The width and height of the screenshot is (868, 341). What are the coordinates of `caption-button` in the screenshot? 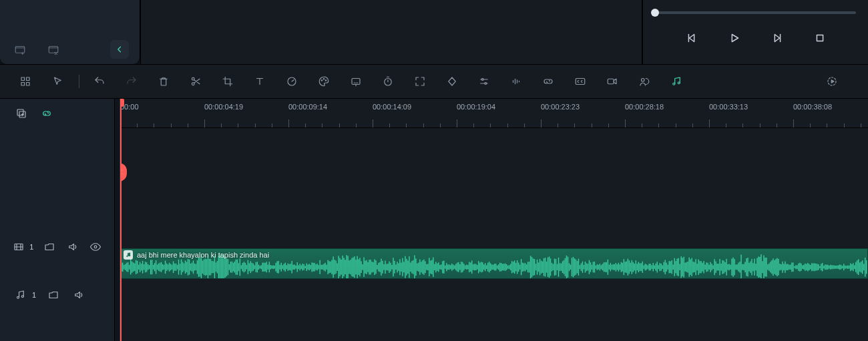 It's located at (356, 81).